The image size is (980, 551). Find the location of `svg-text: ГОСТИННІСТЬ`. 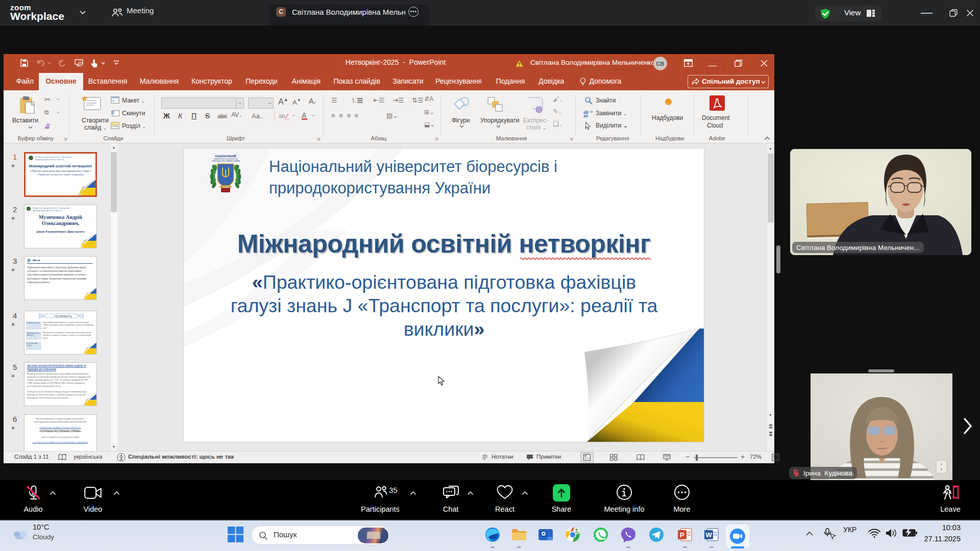

svg-text: ГОСТИННІСТЬ is located at coordinates (63, 316).